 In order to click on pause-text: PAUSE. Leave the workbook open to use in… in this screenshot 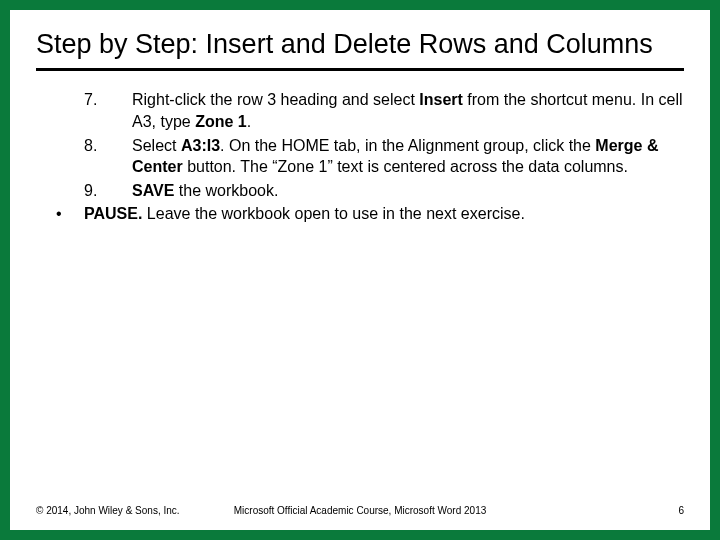, I will do `click(384, 214)`.